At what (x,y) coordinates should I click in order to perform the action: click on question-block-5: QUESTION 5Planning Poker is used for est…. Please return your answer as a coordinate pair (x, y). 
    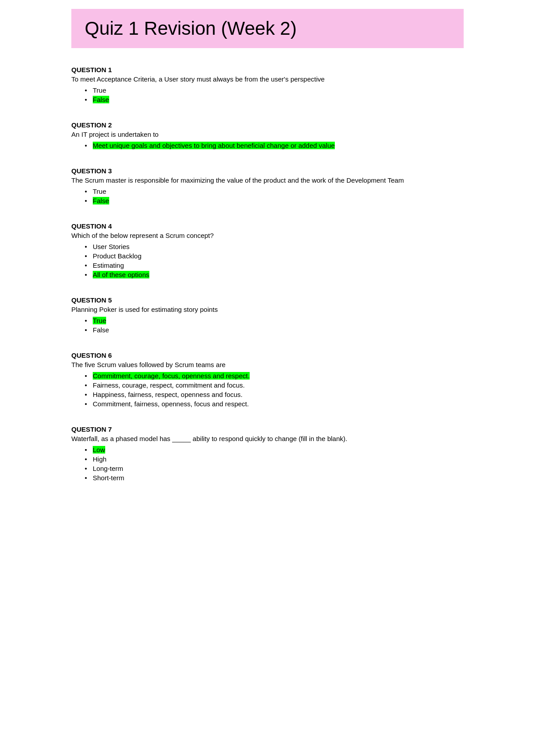
    Looking at the image, I should click on (268, 315).